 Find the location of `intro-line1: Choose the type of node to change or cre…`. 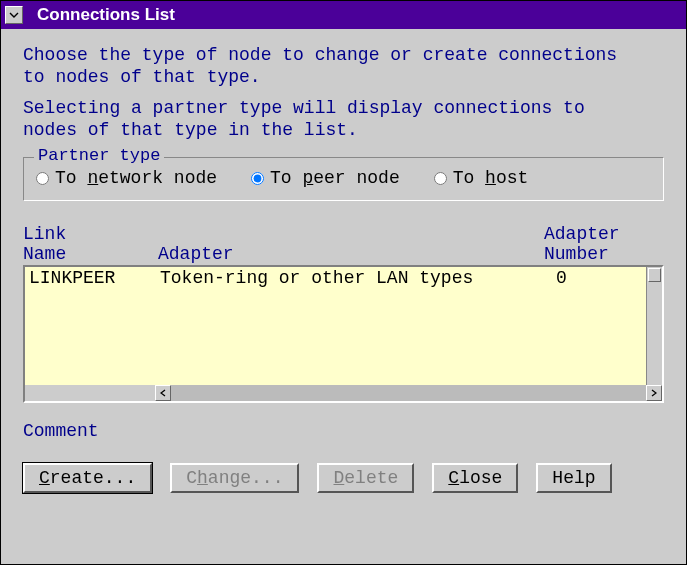

intro-line1: Choose the type of node to change or cre… is located at coordinates (320, 55).